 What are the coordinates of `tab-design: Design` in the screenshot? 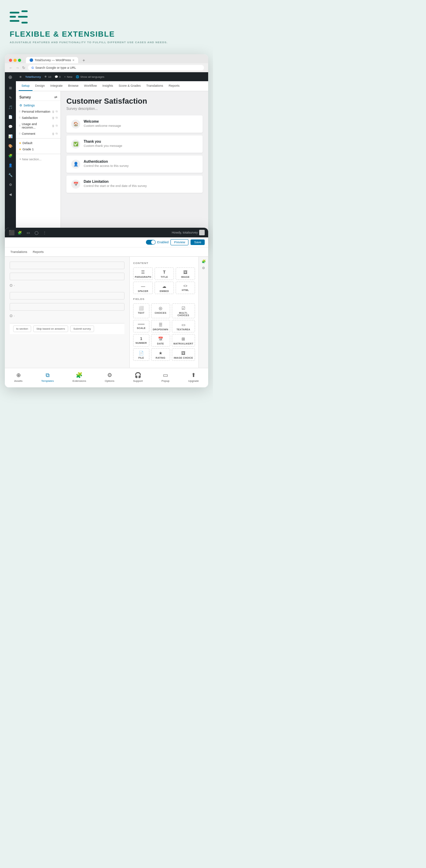 It's located at (40, 86).